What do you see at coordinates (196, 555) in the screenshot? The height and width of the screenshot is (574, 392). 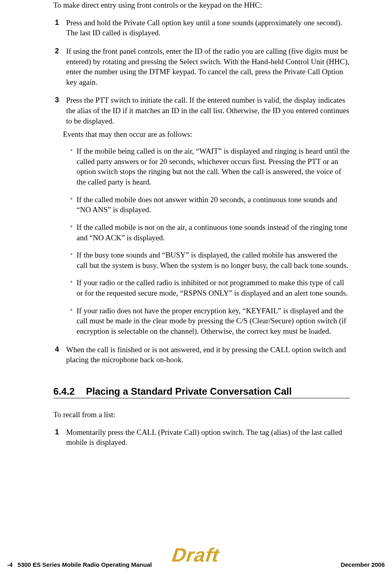 I see `draft-watermark: Draft` at bounding box center [196, 555].